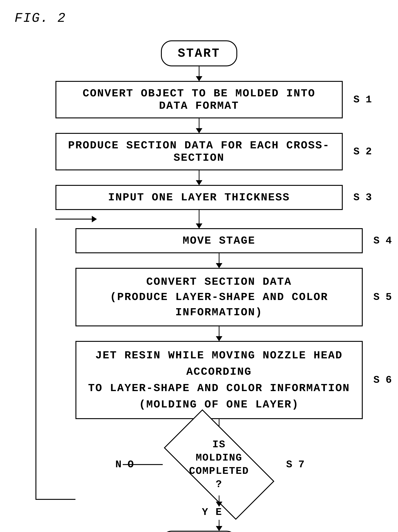 The image size is (398, 532). What do you see at coordinates (219, 241) in the screenshot?
I see `step-s4: MOVE STAGE` at bounding box center [219, 241].